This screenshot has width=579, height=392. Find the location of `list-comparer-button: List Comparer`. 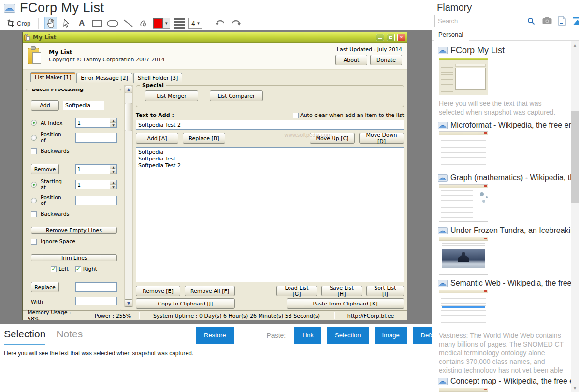

list-comparer-button: List Comparer is located at coordinates (236, 96).